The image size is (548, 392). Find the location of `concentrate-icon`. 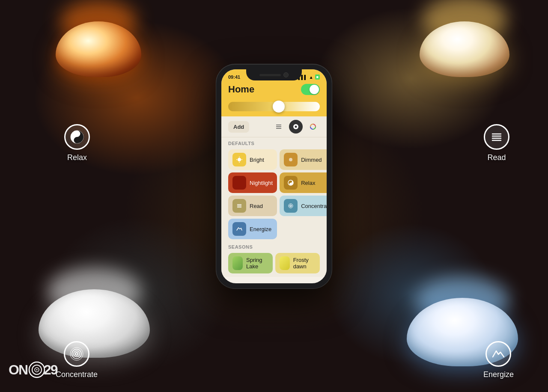

concentrate-icon is located at coordinates (77, 354).